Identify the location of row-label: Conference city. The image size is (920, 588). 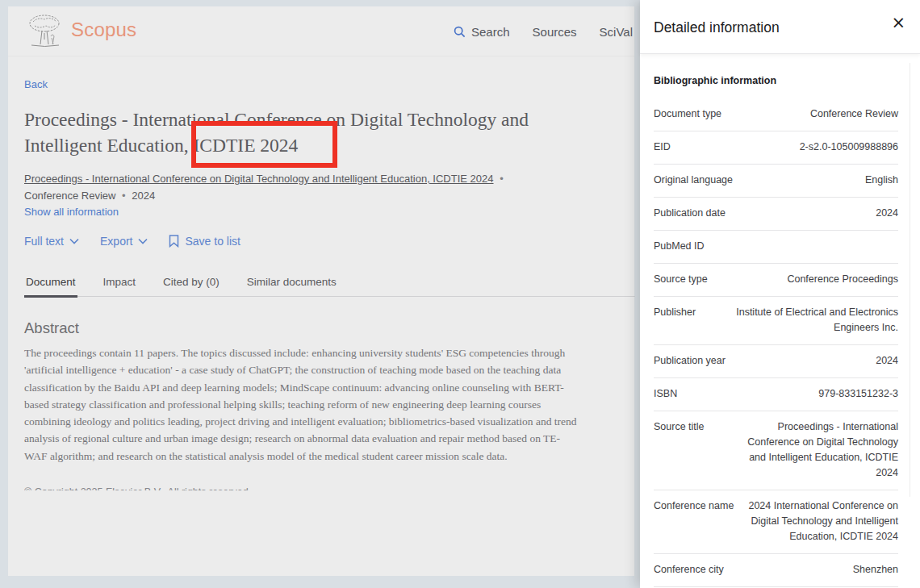
(694, 569).